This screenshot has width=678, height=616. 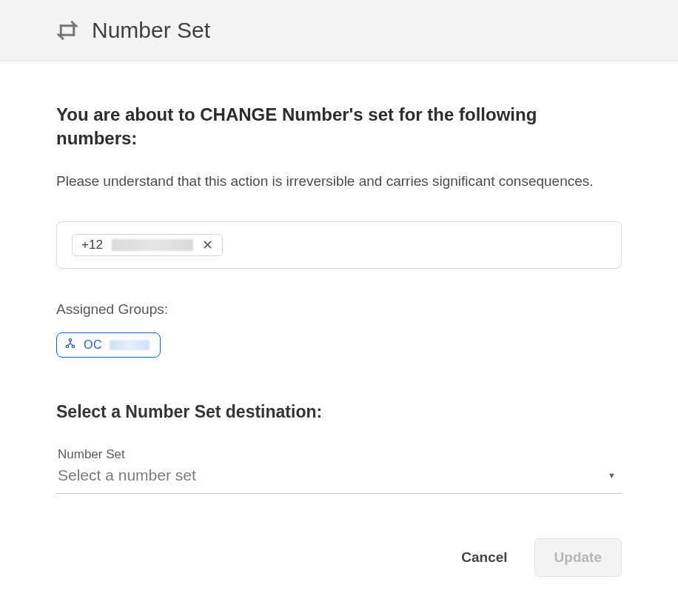 I want to click on assigned-groups-label: Assigned Groups:, so click(x=339, y=309).